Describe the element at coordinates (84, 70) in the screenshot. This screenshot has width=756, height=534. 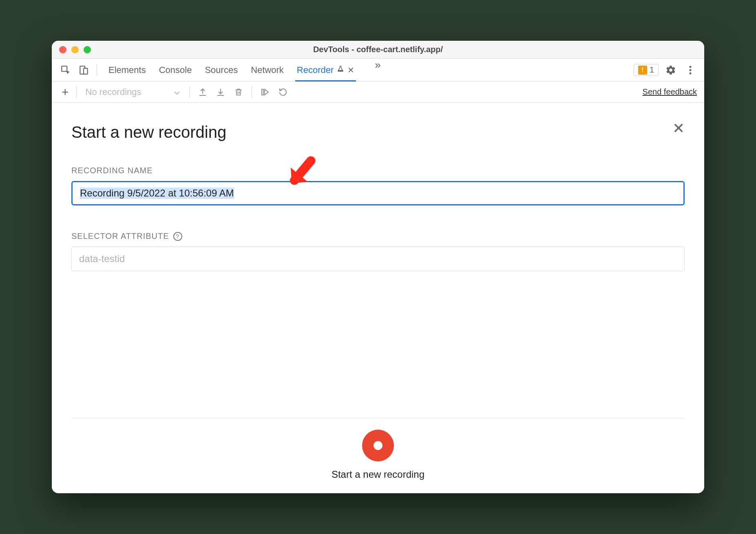
I see `device-toolbar-icon` at that location.